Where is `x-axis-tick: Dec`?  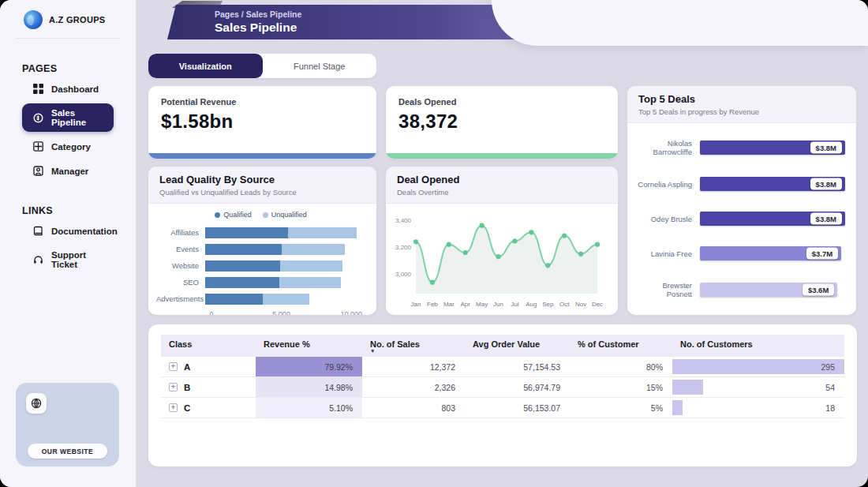
x-axis-tick: Dec is located at coordinates (597, 305).